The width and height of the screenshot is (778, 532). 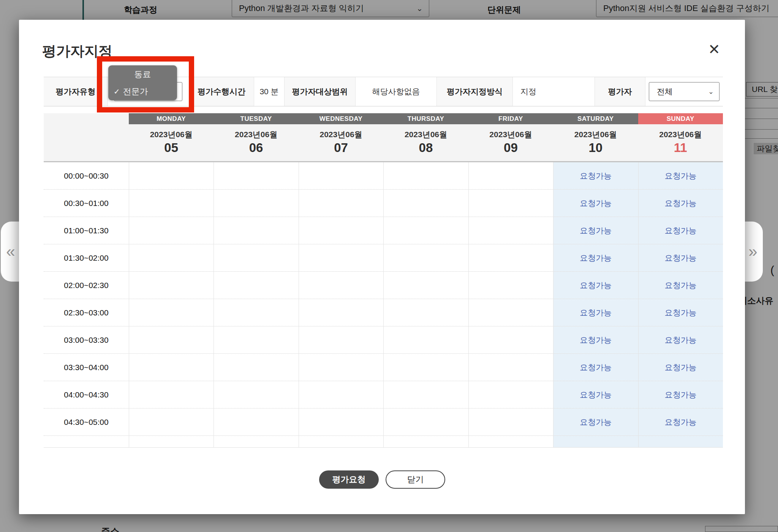 What do you see at coordinates (171, 119) in the screenshot?
I see `day-name: MONDAY` at bounding box center [171, 119].